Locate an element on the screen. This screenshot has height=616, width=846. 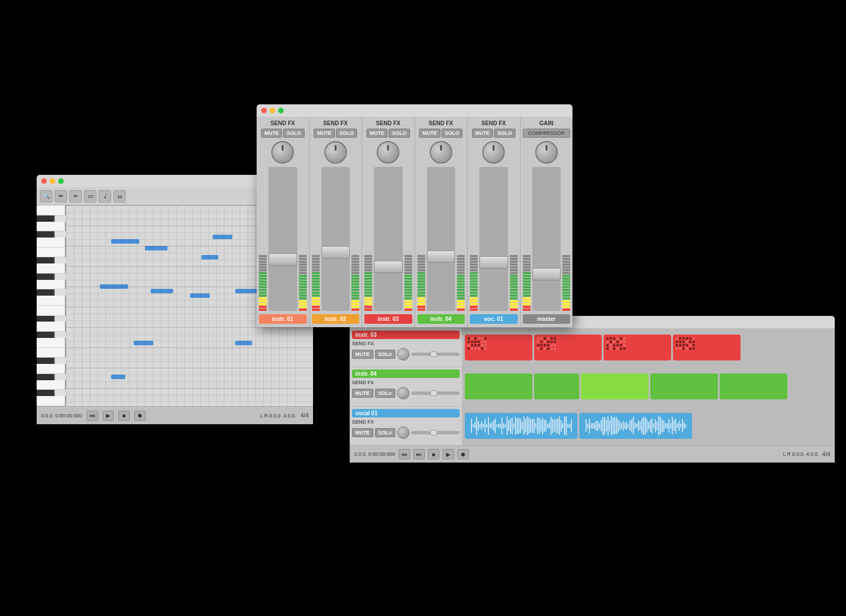
fast-fwd-btn: ⏭ is located at coordinates (419, 454).